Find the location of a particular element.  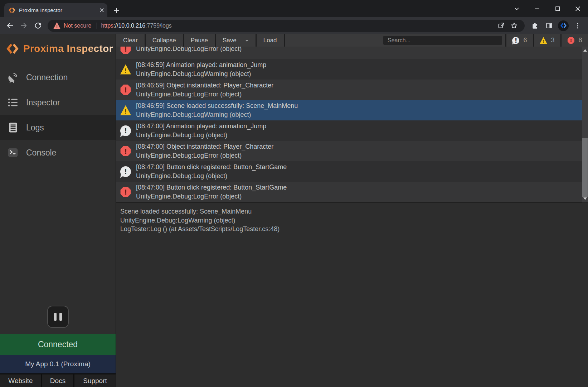

sidebar-item-label: Logs is located at coordinates (35, 128).